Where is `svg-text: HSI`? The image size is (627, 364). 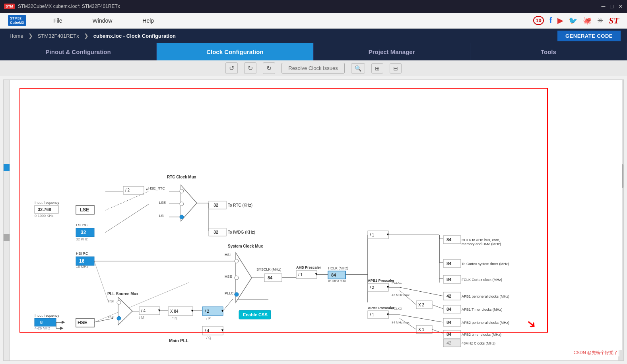
svg-text: HSI is located at coordinates (111, 301).